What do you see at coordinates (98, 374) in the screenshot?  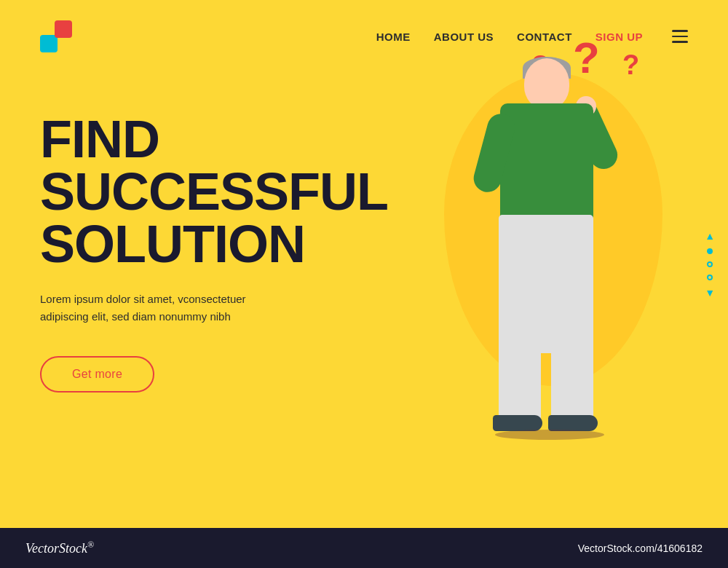 I see `get-more-button: Get more` at bounding box center [98, 374].